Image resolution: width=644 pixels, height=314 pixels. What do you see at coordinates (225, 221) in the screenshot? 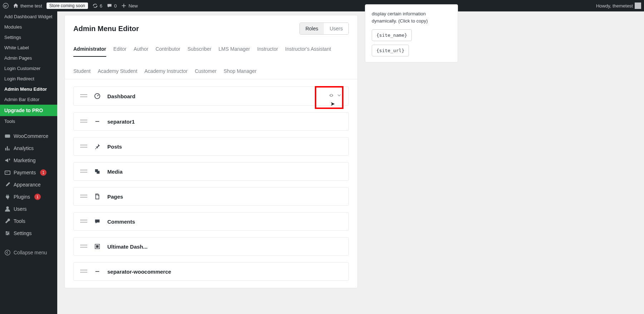
I see `menu-item-label: Comments` at bounding box center [225, 221].